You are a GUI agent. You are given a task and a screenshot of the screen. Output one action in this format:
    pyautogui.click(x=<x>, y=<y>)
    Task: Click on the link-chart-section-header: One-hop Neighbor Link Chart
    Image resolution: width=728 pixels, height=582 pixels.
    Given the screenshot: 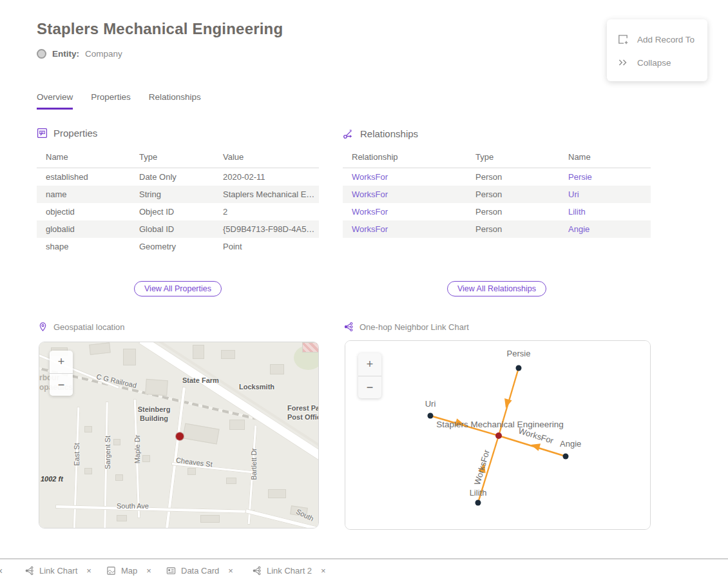 What is the action you would take?
    pyautogui.click(x=406, y=327)
    